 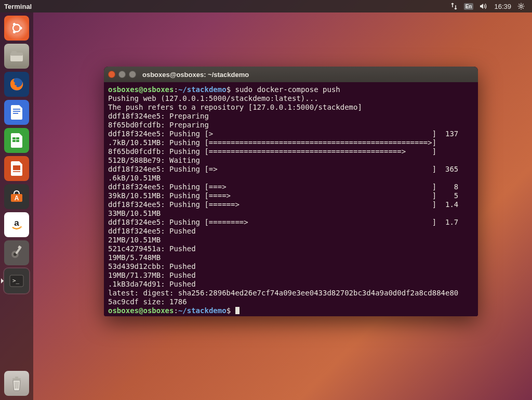 I want to click on launcher-libreoffice-calc, so click(x=17, y=140).